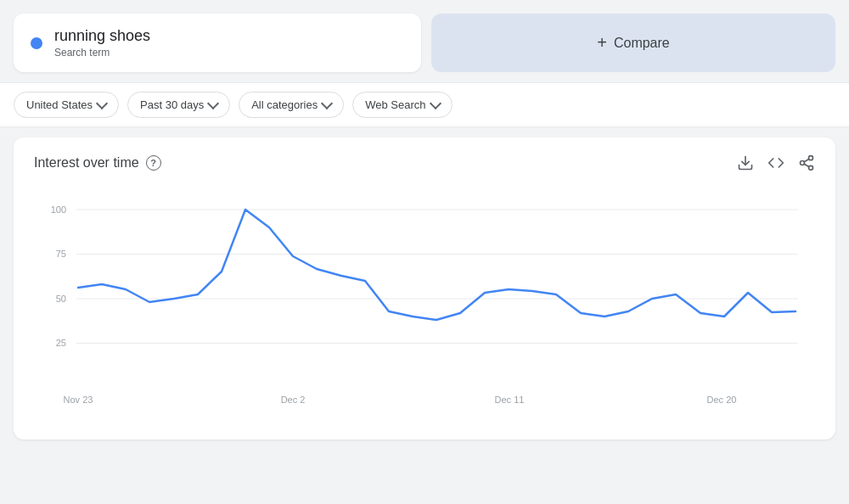 Image resolution: width=849 pixels, height=504 pixels. What do you see at coordinates (424, 105) in the screenshot?
I see `filters-bar: United States Past 30 days All categorie…` at bounding box center [424, 105].